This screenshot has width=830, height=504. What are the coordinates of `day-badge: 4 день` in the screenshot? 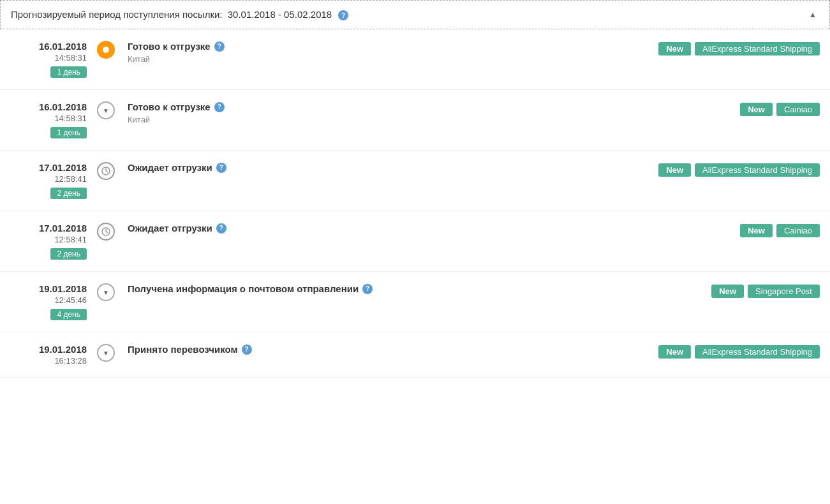 It's located at (69, 315).